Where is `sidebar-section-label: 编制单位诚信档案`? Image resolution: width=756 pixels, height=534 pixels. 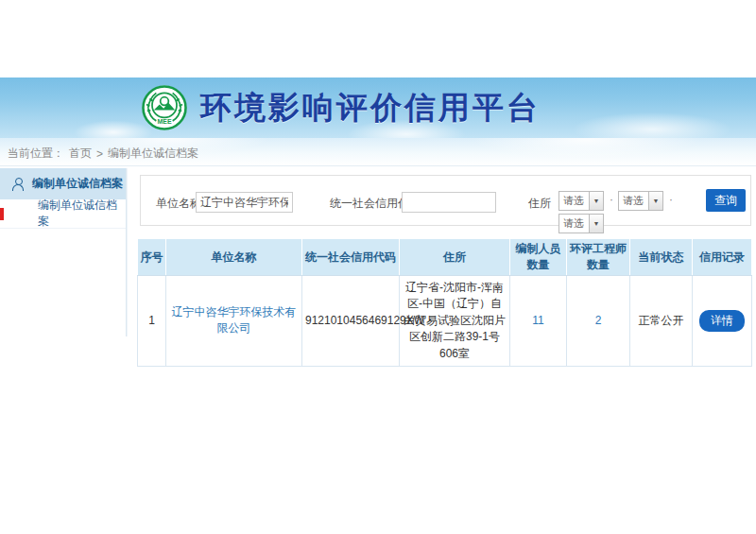 sidebar-section-label: 编制单位诚信档案 is located at coordinates (77, 183).